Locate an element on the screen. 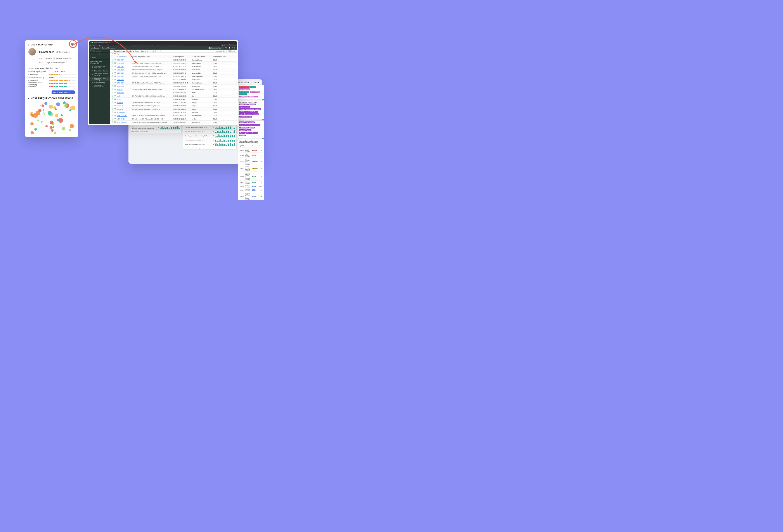 The width and height of the screenshot is (783, 532). sidebar-item: ↗Stratusphere Community Site is located at coordinates (99, 86).